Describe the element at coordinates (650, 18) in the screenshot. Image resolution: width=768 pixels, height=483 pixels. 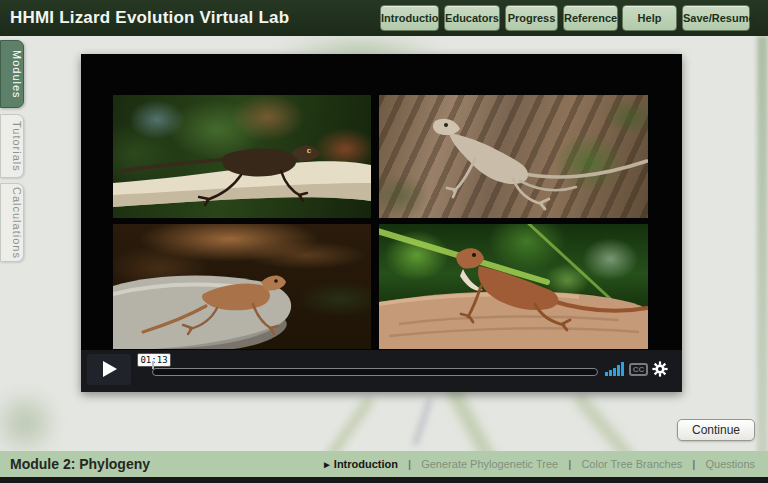
I see `nav-button-help: Help` at that location.